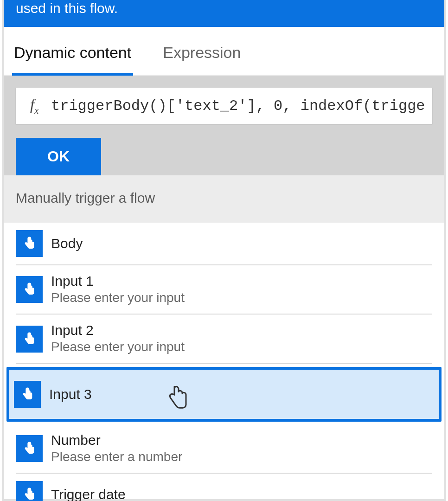  What do you see at coordinates (85, 198) in the screenshot?
I see `section-header-text: Manually trigger a flow` at bounding box center [85, 198].